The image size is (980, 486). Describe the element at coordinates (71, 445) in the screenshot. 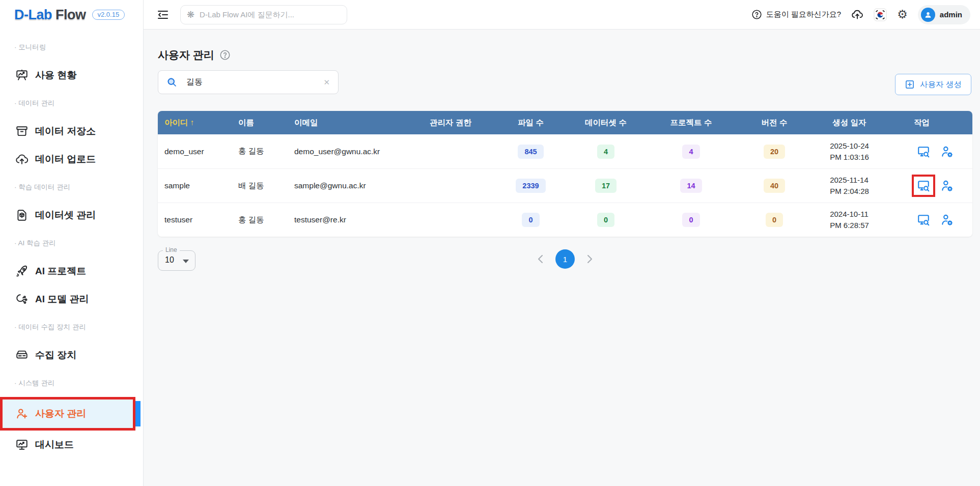

I see `sidebar-item-dashboard: 대시보드` at that location.